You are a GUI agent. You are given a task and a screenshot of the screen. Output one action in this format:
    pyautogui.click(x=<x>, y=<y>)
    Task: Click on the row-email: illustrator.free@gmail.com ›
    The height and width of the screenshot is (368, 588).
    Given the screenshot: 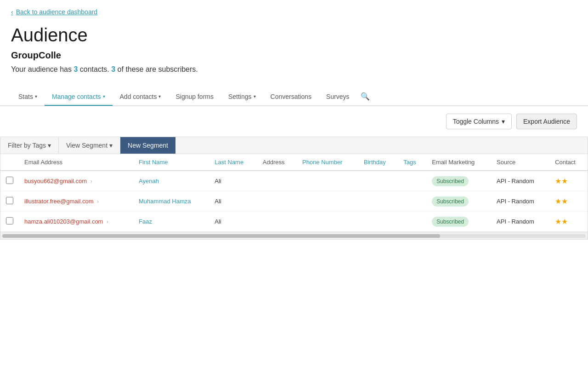 What is the action you would take?
    pyautogui.click(x=76, y=201)
    